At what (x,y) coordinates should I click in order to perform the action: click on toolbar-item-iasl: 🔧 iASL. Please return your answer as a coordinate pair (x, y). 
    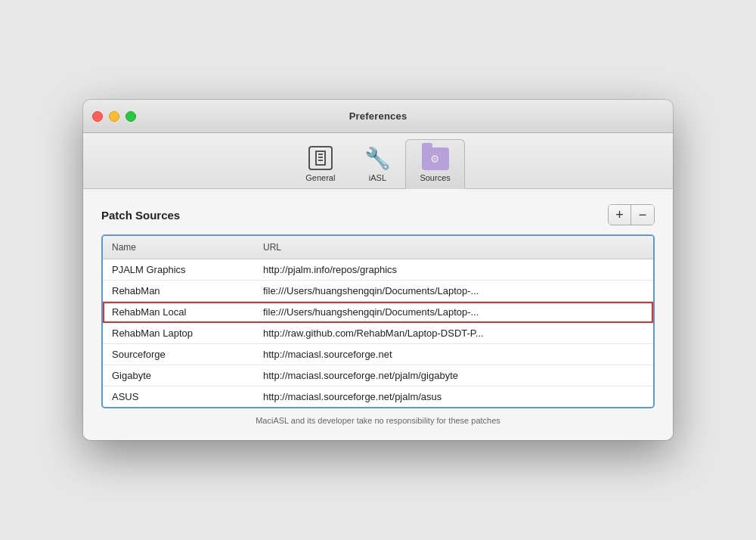
    Looking at the image, I should click on (377, 163).